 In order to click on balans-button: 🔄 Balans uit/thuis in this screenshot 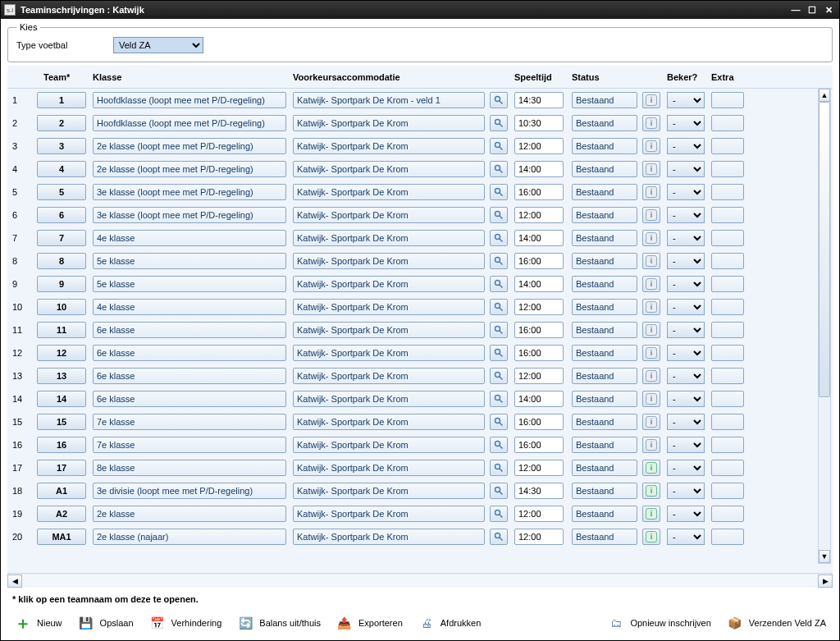, I will do `click(279, 623)`.